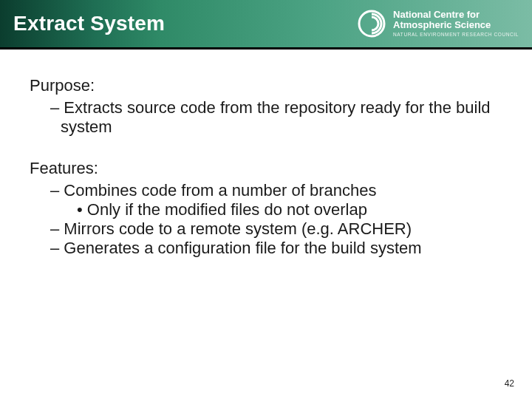 This screenshot has height=399, width=532. What do you see at coordinates (220, 191) in the screenshot?
I see `feature-item-text: Combines code from a number of branches` at bounding box center [220, 191].